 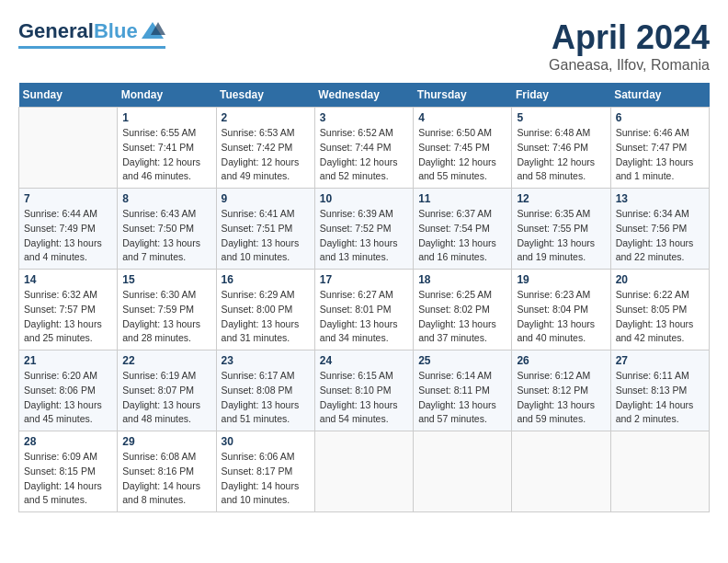 I want to click on day-info: Sunrise: 6:23 AM Sunset: 8:04 PM Dayligh…, so click(x=561, y=316).